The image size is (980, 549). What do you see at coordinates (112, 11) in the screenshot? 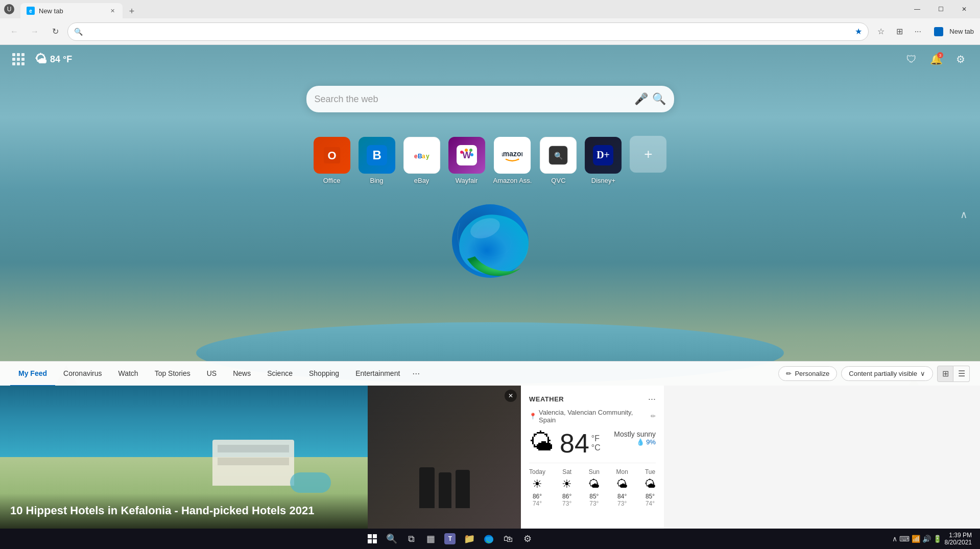
I see `tab-close-button: ✕` at bounding box center [112, 11].